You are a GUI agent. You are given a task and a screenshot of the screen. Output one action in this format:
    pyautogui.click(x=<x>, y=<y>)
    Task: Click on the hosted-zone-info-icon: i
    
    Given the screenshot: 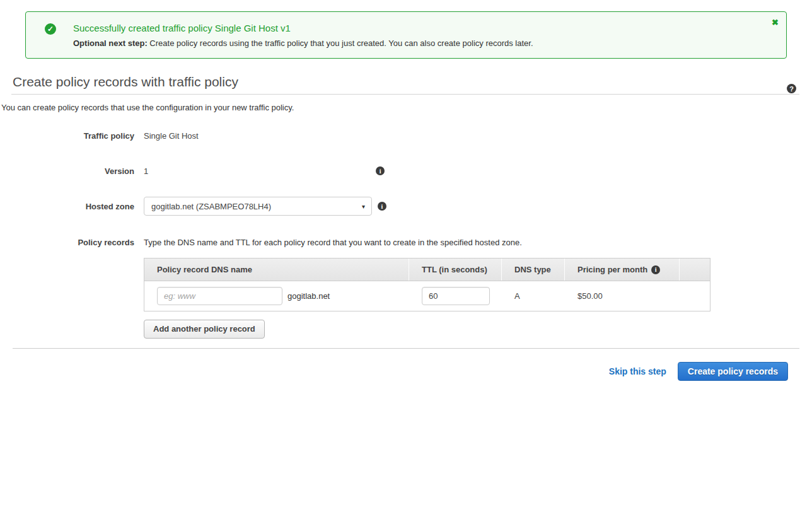 What is the action you would take?
    pyautogui.click(x=382, y=206)
    